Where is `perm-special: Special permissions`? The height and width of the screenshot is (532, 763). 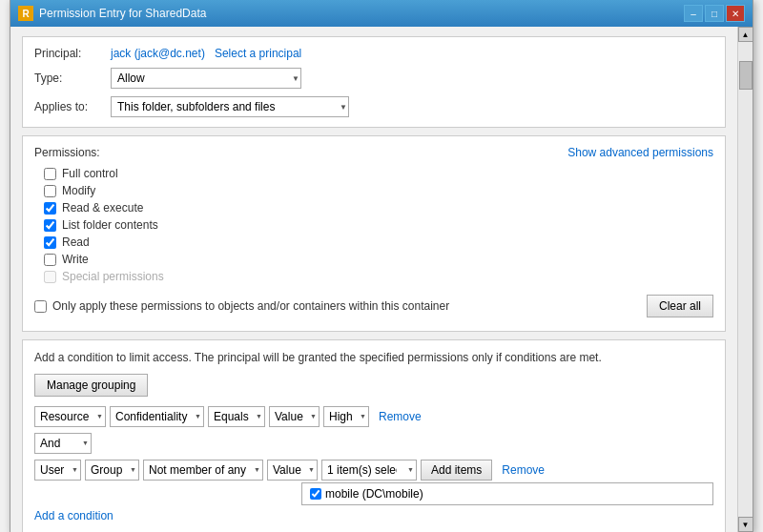 perm-special: Special permissions is located at coordinates (374, 276).